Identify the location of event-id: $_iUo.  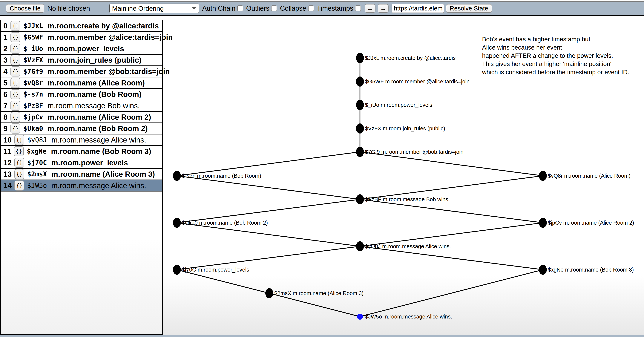
(33, 48).